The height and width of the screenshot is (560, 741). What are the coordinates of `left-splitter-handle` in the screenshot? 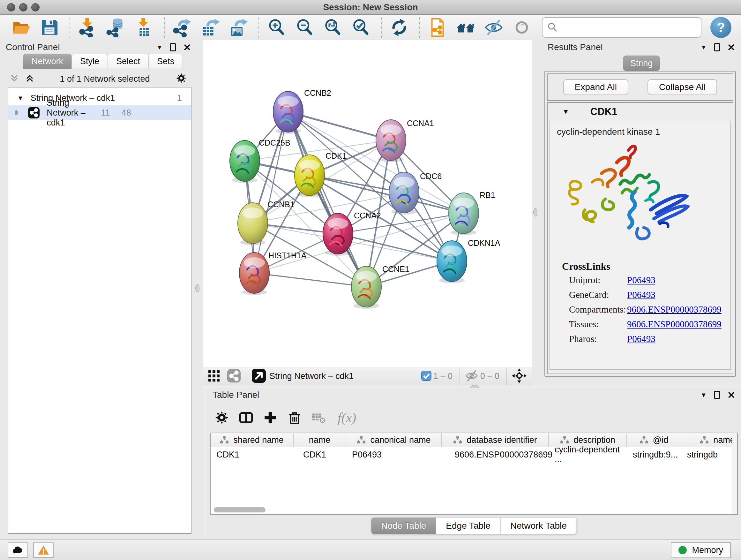 It's located at (197, 288).